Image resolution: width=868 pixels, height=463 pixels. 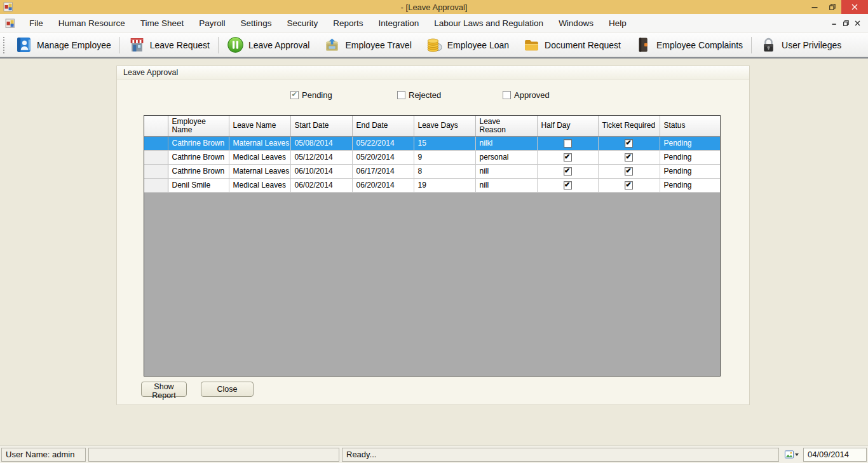 I want to click on menu-item-help: Help, so click(x=618, y=23).